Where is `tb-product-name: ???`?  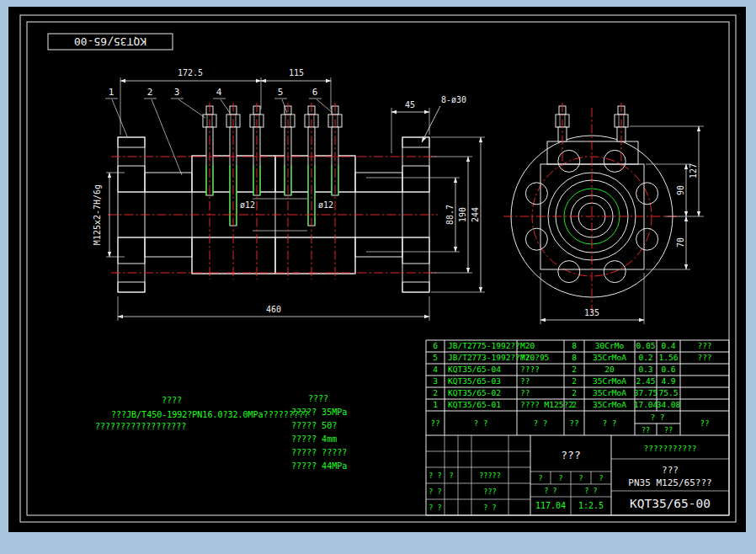
tb-product-name: ??? is located at coordinates (670, 470).